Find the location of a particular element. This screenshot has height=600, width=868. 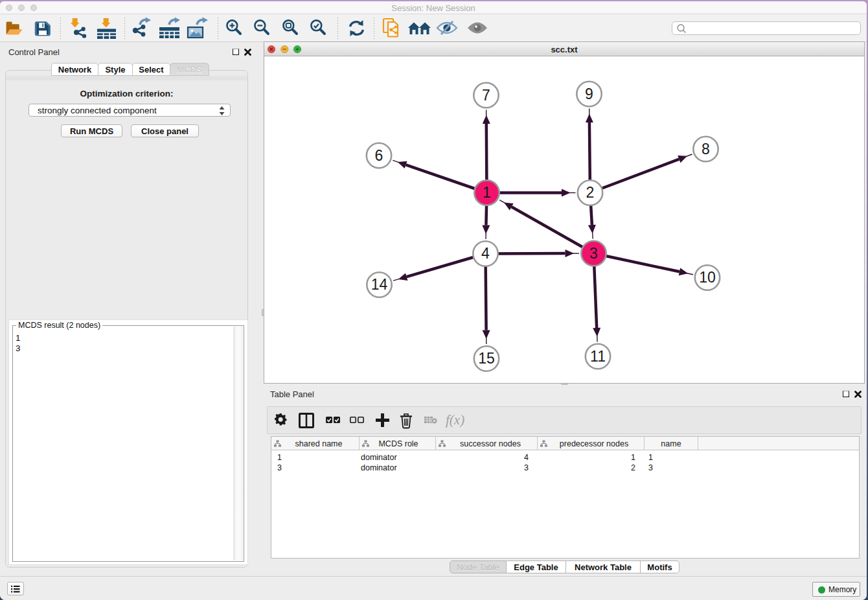

svg-text: 10 is located at coordinates (707, 277).